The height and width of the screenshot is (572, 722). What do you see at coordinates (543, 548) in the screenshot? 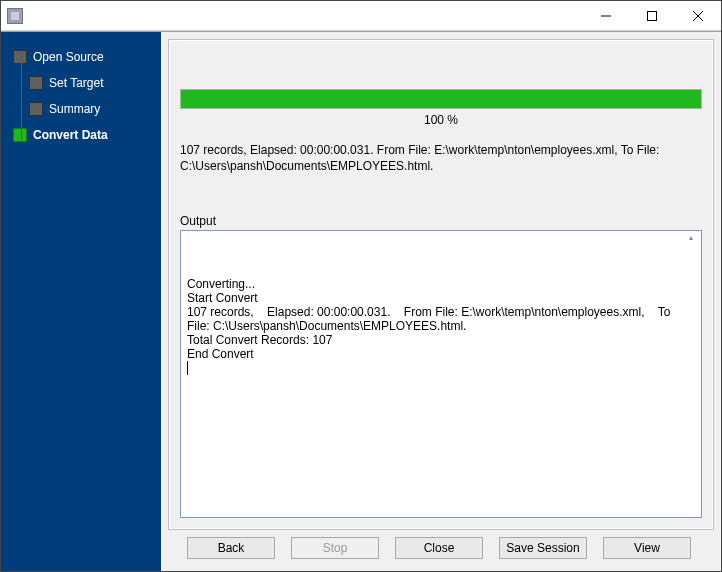
I see `save-session-button: Save Session` at bounding box center [543, 548].